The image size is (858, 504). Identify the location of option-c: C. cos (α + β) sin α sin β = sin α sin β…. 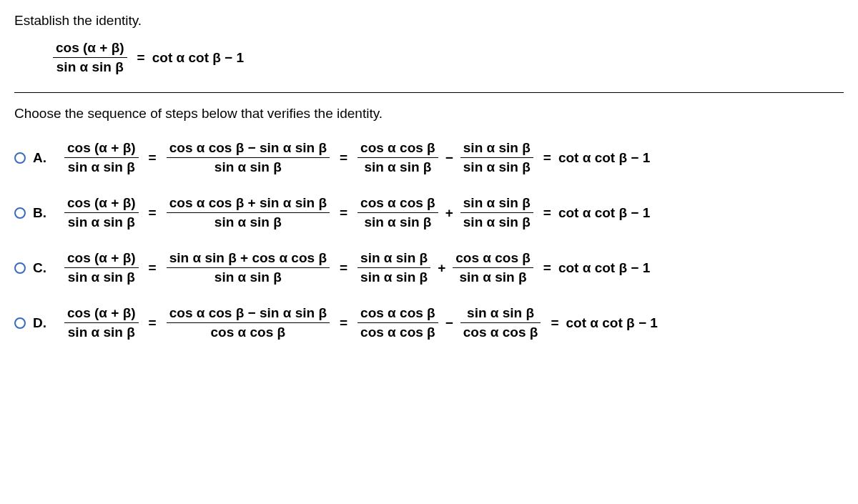
(429, 267).